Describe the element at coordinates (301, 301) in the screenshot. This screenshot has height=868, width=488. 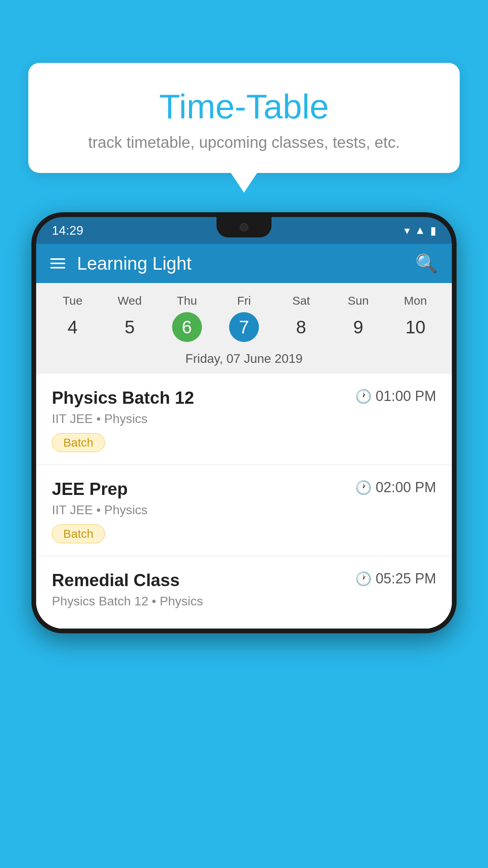
I see `day-name: Sat` at that location.